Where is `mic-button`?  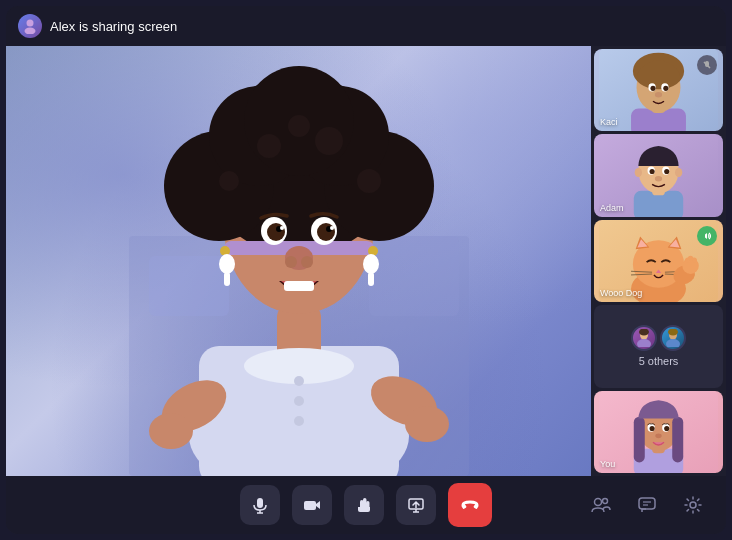 mic-button is located at coordinates (260, 505).